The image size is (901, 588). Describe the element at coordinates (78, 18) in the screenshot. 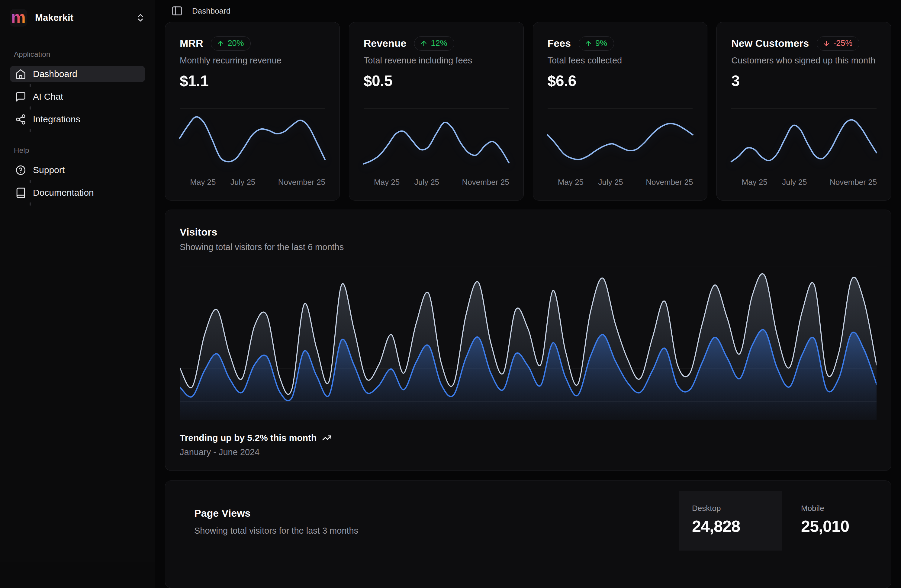

I see `brand-header: m Makerkit` at that location.